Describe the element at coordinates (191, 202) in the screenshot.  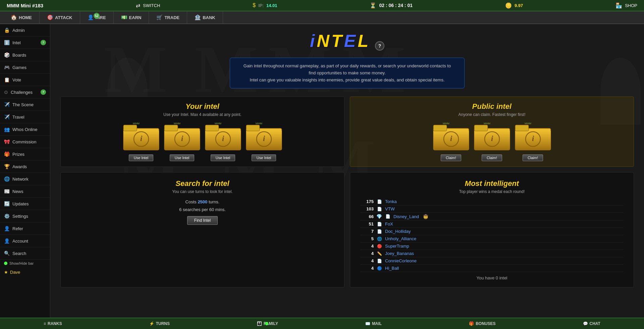
I see `cost-label: Costs` at that location.